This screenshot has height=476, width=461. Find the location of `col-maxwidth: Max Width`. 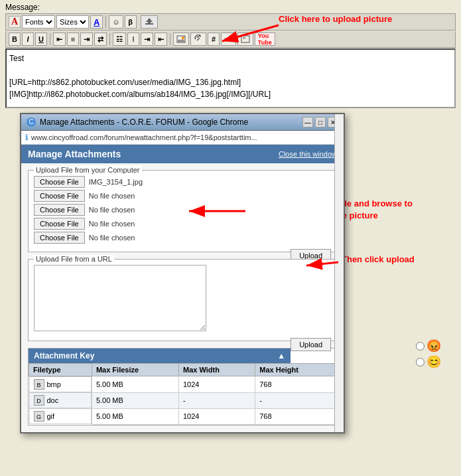

col-maxwidth: Max Width is located at coordinates (216, 370).